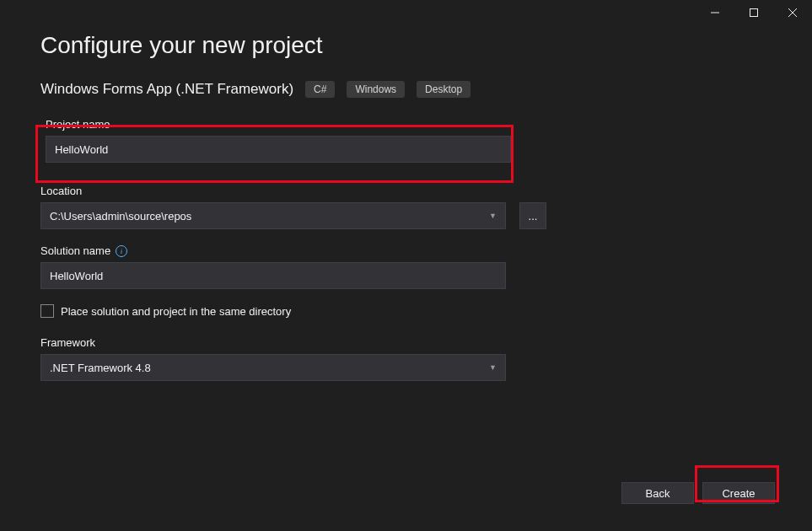  Describe the element at coordinates (121, 216) in the screenshot. I see `location-value: C:\Users\admin\source\repos` at that location.